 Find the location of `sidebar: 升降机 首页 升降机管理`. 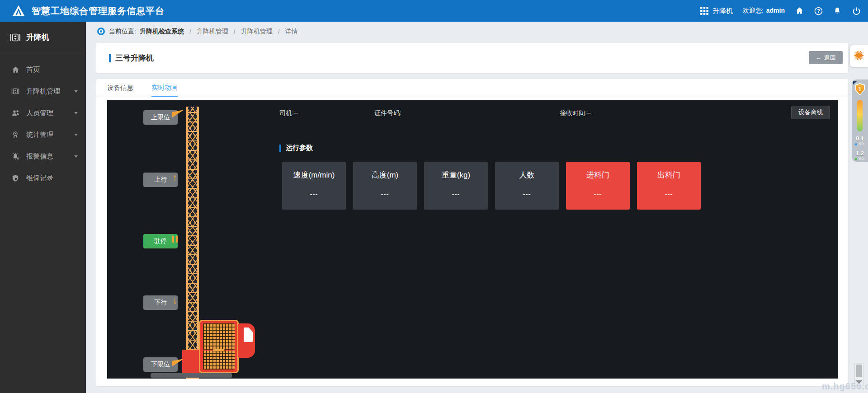

sidebar: 升降机 首页 升降机管理 is located at coordinates (43, 207).